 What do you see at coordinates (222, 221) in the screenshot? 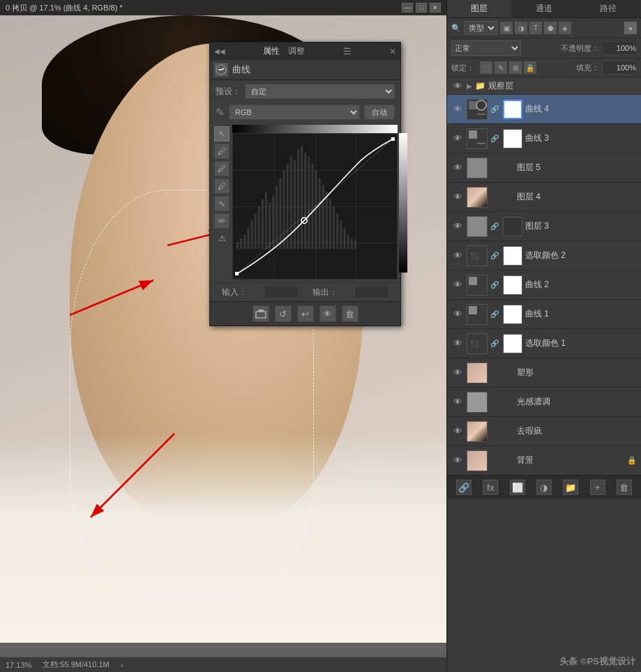
I see `pencil-tool: ✏` at bounding box center [222, 221].